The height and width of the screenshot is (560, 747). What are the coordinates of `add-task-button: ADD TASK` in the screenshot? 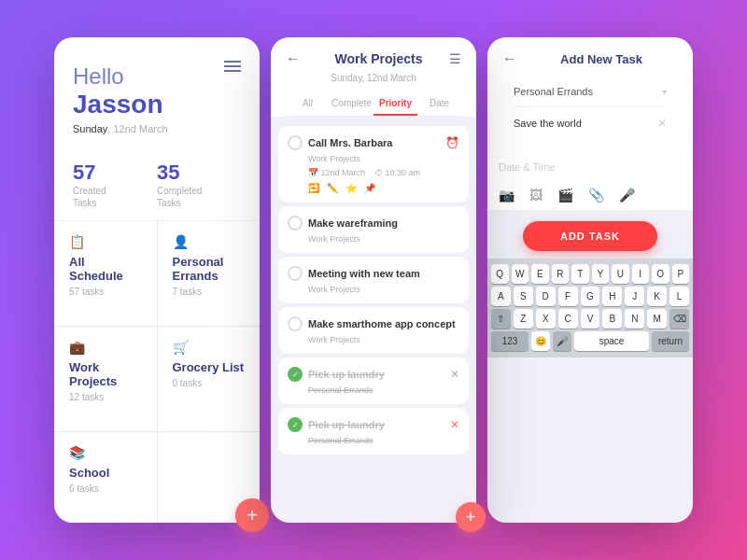 It's located at (590, 236).